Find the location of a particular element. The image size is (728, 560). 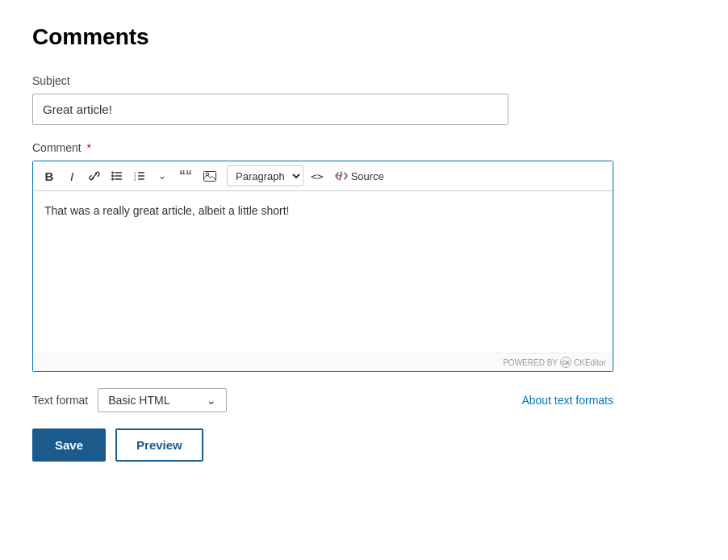

subject-label: Subject is located at coordinates (364, 81).